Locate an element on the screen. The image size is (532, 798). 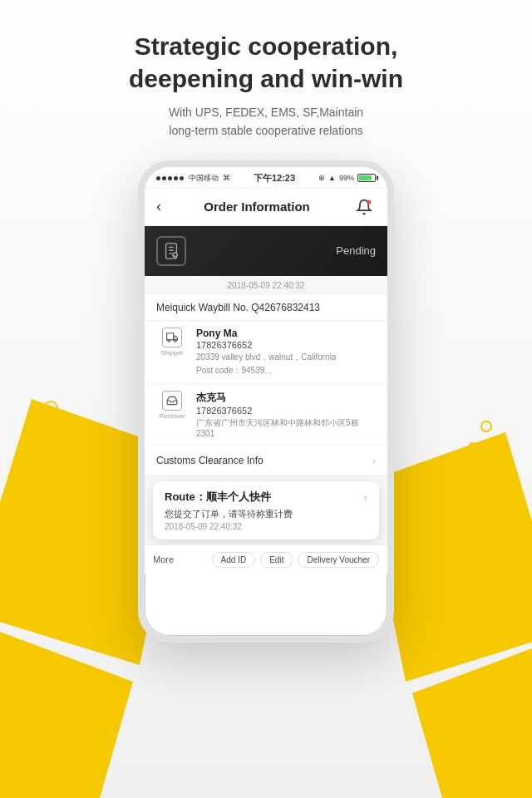
clipboard-icon is located at coordinates (171, 251).